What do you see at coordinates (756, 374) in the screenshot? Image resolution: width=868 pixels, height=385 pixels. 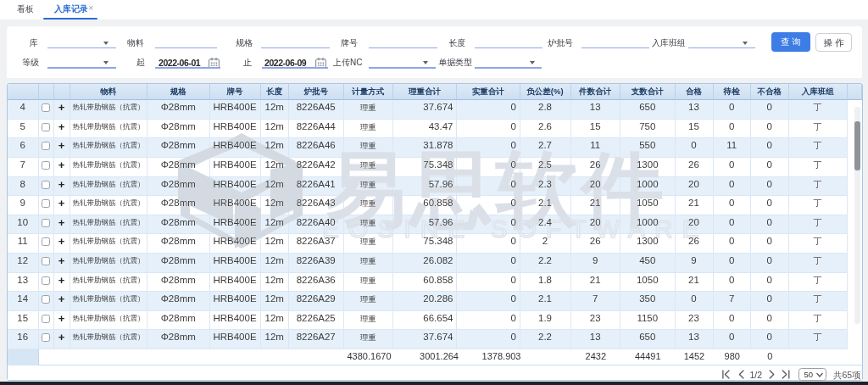 I see `svg-text: 1/2` at bounding box center [756, 374].